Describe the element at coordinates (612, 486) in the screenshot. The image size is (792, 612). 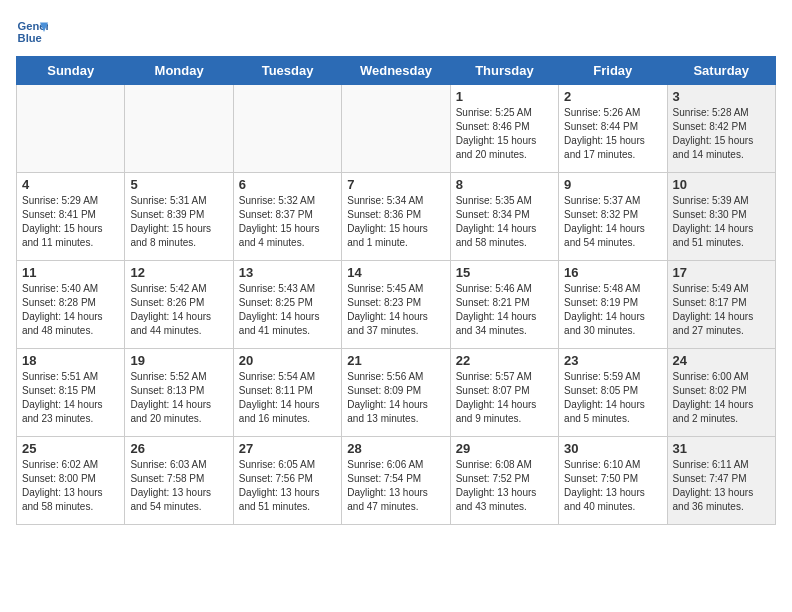
I see `cell-info: Sunrise: 6:10 AM Sunset: 7:50 PM Dayligh…` at that location.